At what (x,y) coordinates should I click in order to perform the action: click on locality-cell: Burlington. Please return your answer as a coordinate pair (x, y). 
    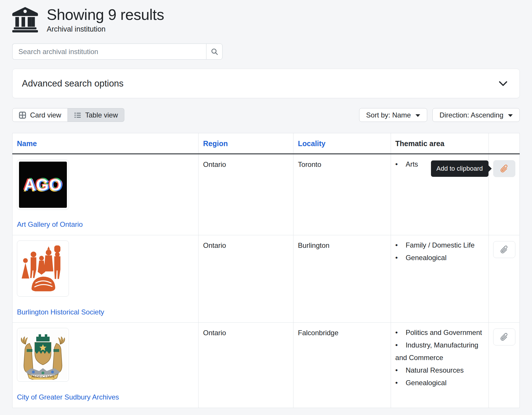
    Looking at the image, I should click on (342, 279).